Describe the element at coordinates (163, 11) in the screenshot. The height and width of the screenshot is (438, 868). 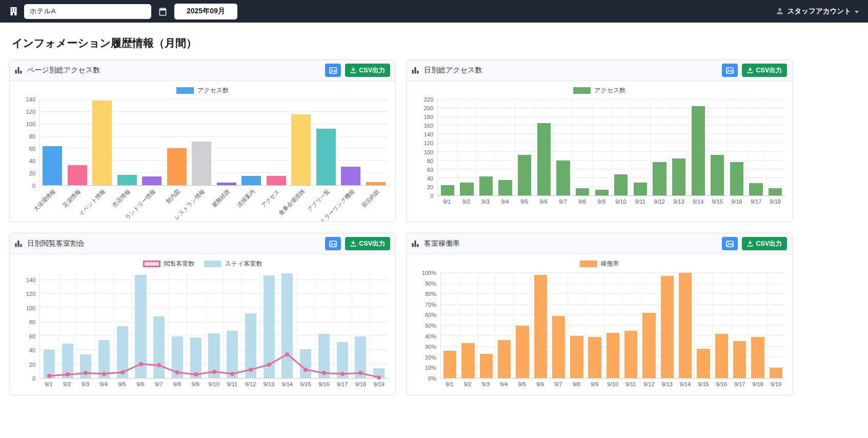
I see `calendar-button` at that location.